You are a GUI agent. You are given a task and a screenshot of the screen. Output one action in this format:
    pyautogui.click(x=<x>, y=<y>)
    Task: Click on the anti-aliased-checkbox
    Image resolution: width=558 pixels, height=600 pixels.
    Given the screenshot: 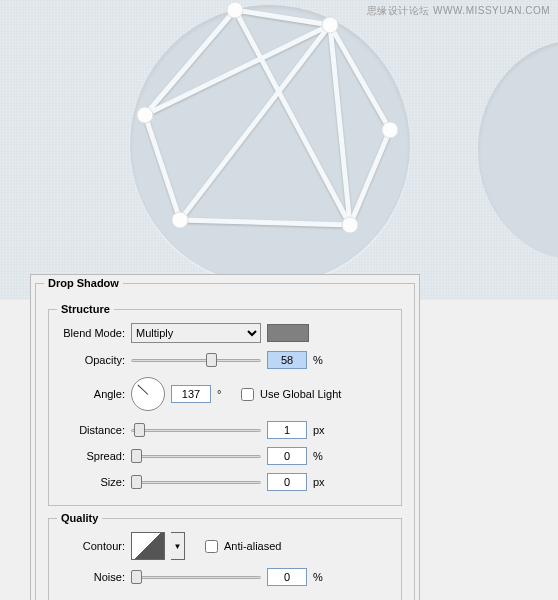 What is the action you would take?
    pyautogui.click(x=212, y=546)
    